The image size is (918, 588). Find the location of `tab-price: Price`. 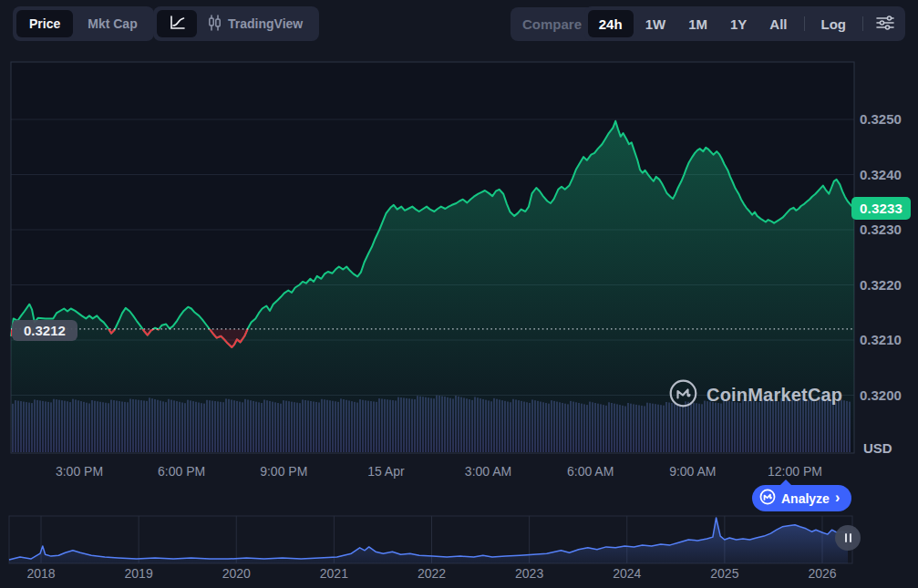

tab-price: Price is located at coordinates (45, 24).